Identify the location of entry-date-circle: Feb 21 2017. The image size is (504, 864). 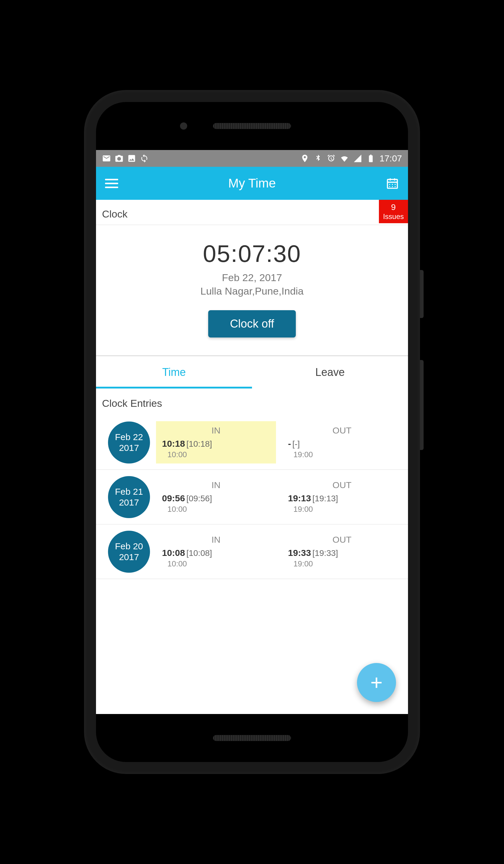
(129, 497).